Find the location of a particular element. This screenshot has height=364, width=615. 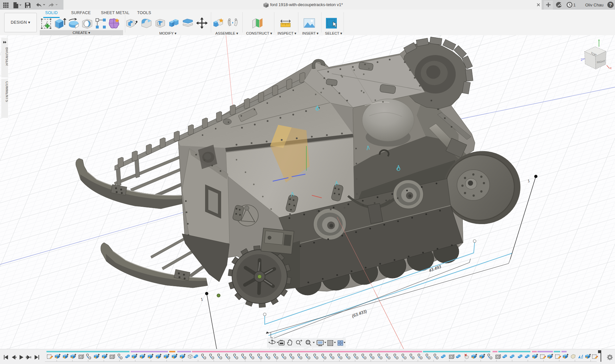

svg-text: x is located at coordinates (611, 68).